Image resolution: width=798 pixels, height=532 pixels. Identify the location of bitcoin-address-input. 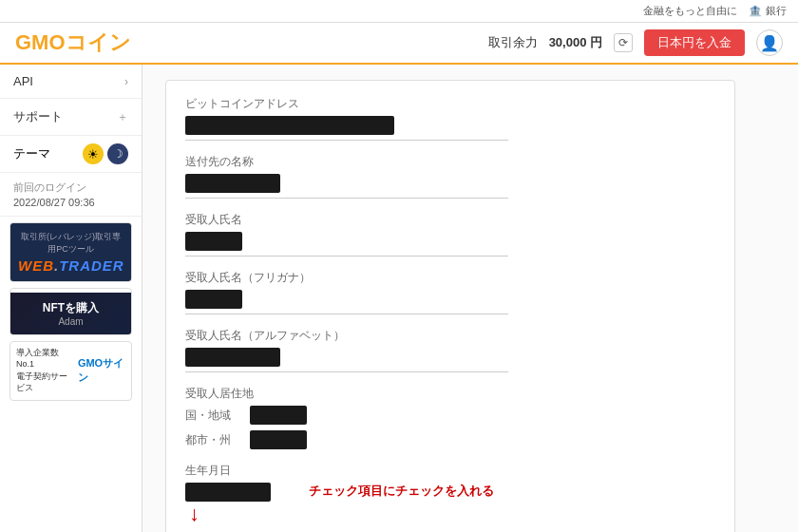
(290, 125).